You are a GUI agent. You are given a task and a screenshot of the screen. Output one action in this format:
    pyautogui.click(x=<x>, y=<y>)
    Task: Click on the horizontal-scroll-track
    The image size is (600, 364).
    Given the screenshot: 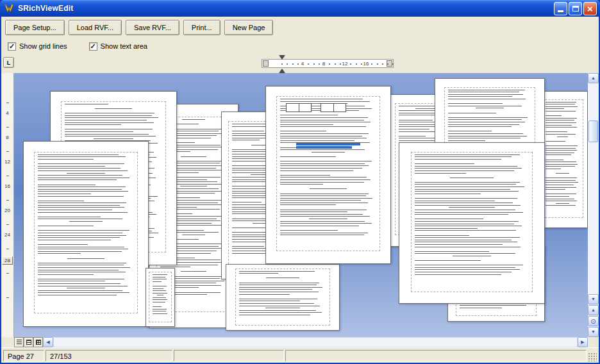 What is the action you would take?
    pyautogui.click(x=315, y=342)
    